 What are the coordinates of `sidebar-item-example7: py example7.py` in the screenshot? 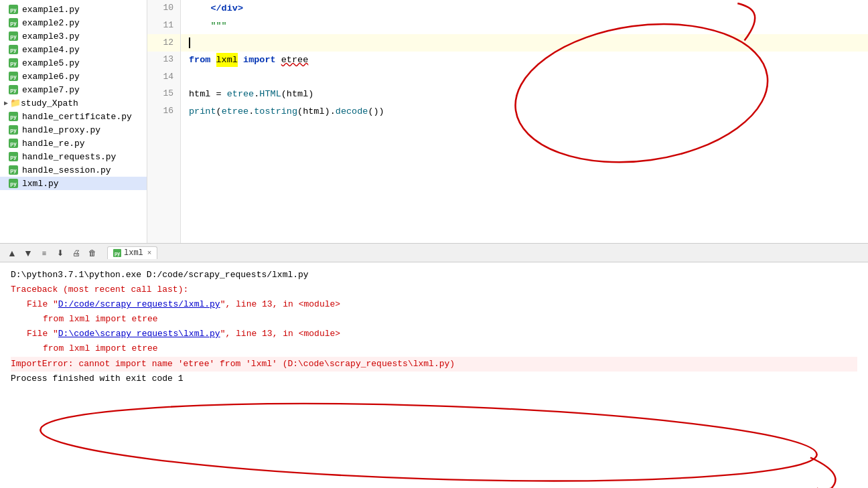 It's located at (74, 90).